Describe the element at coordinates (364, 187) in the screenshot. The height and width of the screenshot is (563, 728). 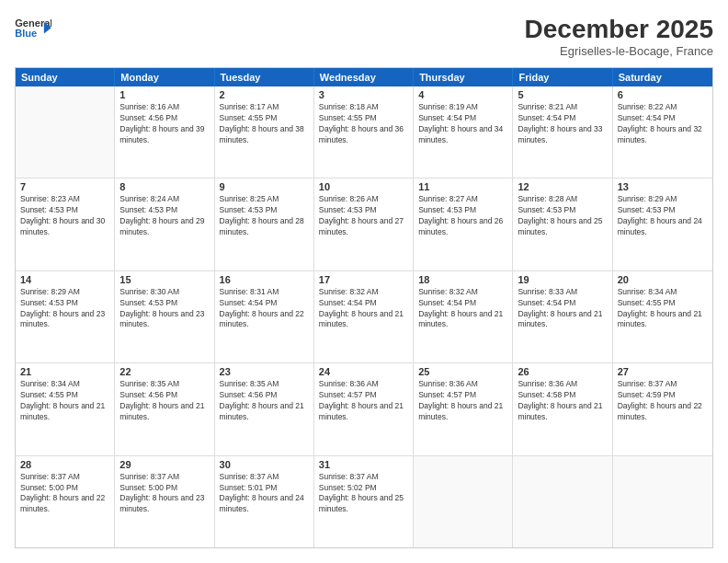
I see `day-number: 10` at that location.